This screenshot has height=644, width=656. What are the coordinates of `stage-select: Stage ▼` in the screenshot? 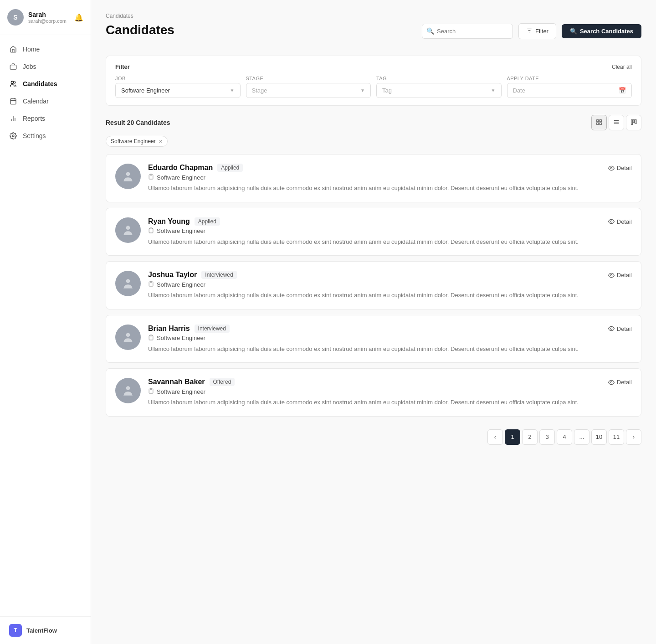 It's located at (309, 90).